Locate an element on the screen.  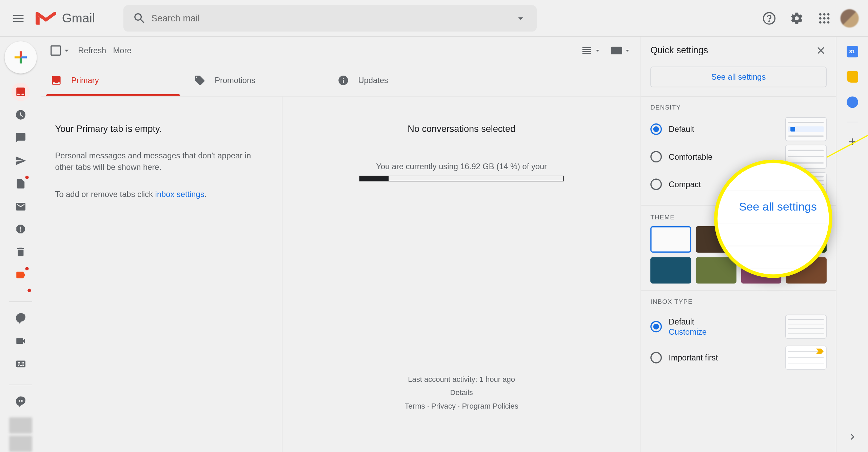
privacy-link: Privacy is located at coordinates (443, 406).